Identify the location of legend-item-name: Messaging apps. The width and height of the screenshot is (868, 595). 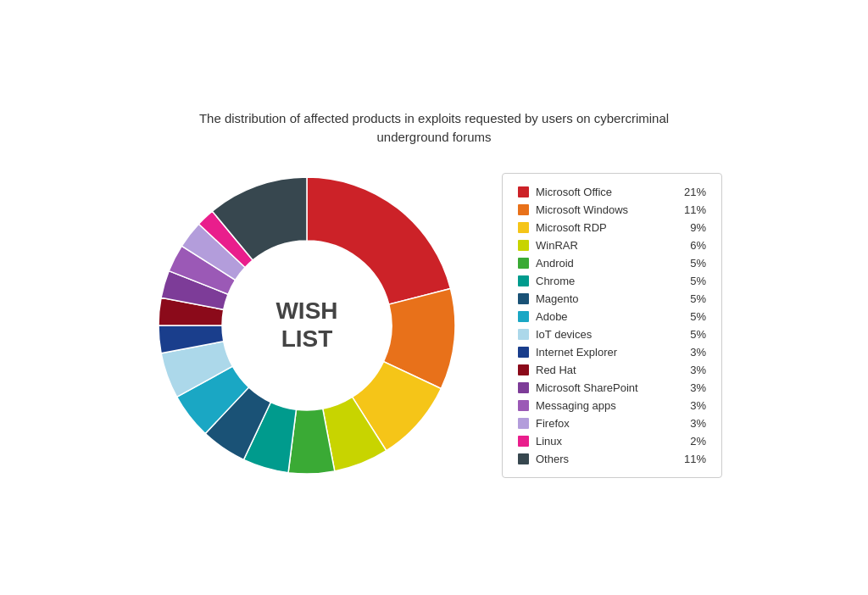
(609, 405).